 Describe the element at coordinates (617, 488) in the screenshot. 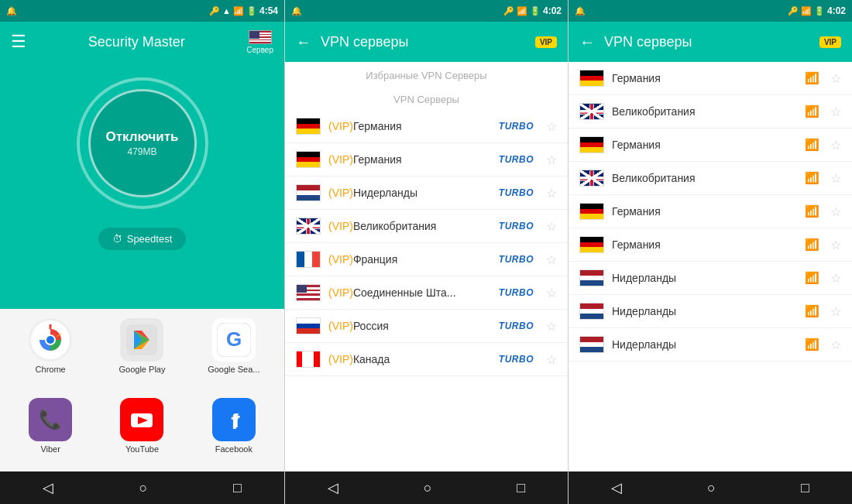

I see `back-nav-3: ◁` at that location.